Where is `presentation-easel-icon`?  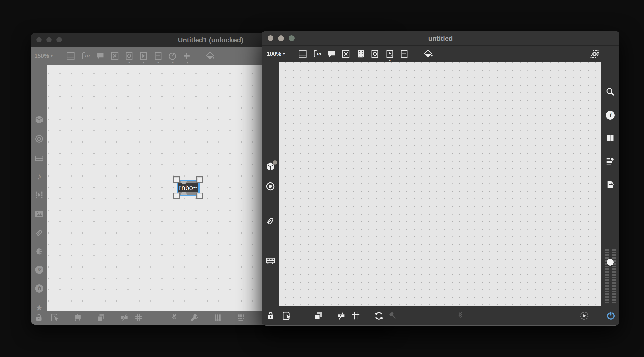
presentation-easel-icon is located at coordinates (78, 318).